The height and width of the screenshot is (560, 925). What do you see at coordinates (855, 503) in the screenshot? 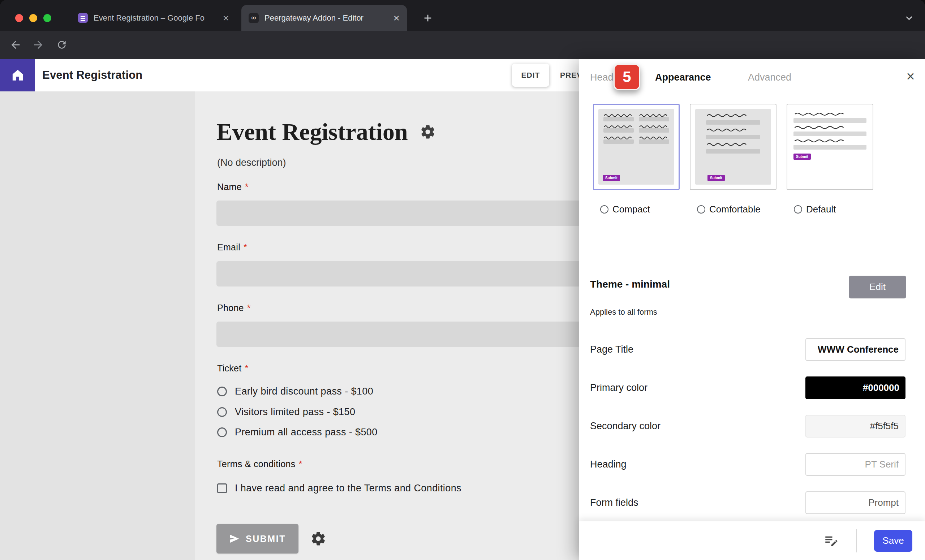
I see `form-fields-font-input: Prompt` at bounding box center [855, 503].